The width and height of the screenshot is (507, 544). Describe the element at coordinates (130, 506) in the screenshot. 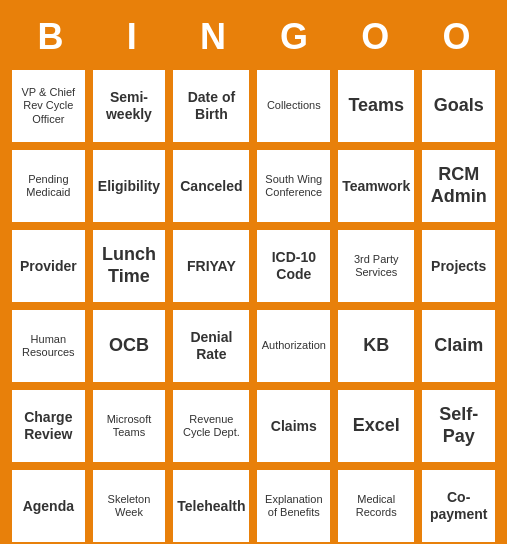

I see `bingo-cell: Skeleton Week` at that location.